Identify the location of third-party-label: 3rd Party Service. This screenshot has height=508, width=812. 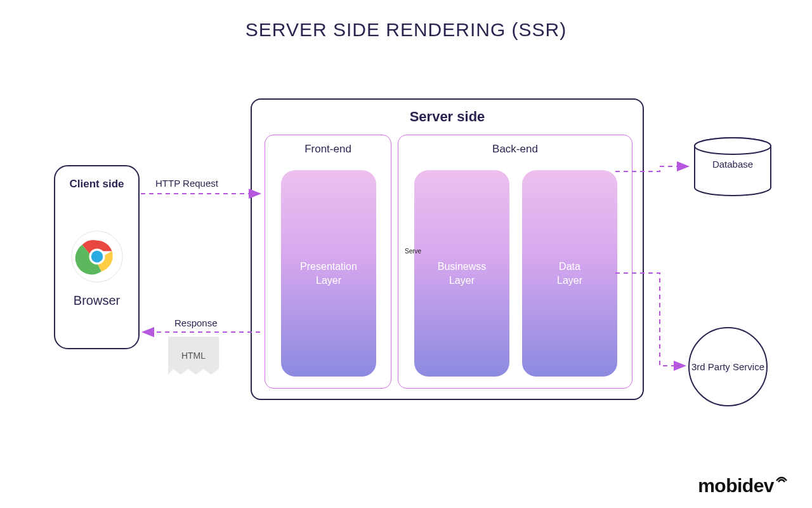
(728, 367).